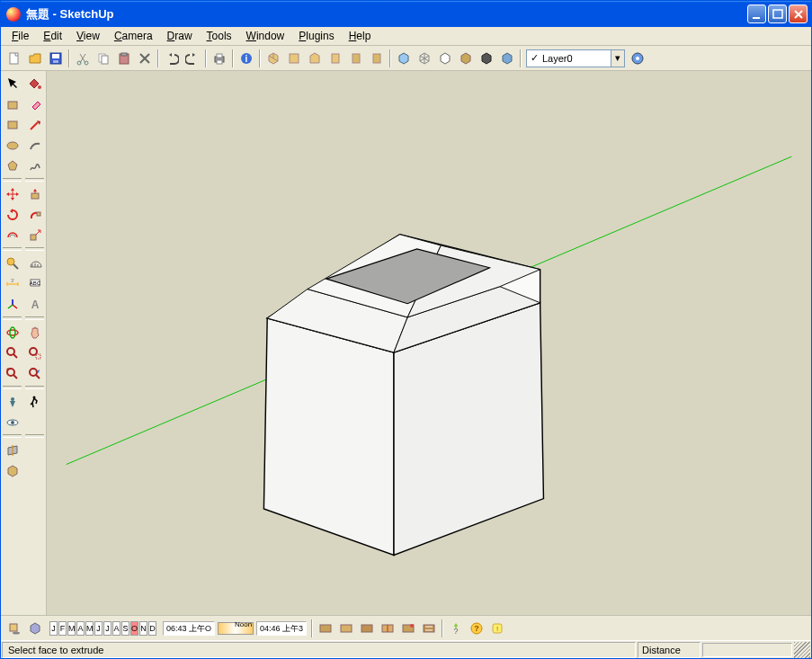  What do you see at coordinates (408, 628) in the screenshot?
I see `style5-icon` at bounding box center [408, 628].